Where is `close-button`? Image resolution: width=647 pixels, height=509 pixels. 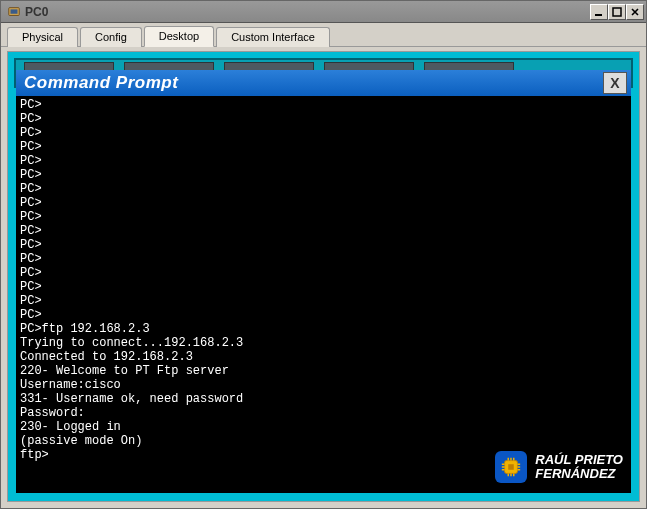
close-button is located at coordinates (635, 12).